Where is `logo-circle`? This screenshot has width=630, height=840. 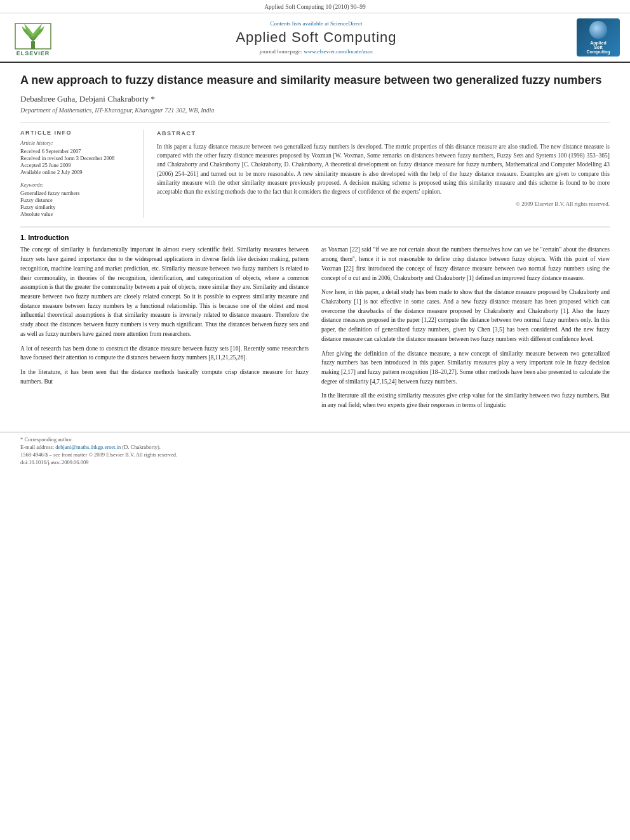 logo-circle is located at coordinates (598, 30).